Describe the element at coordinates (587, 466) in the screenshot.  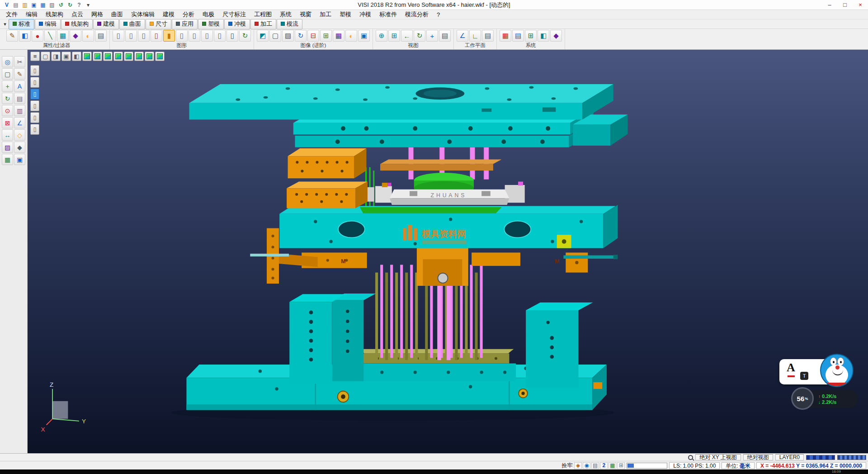
I see `camera-icon: ◉` at that location.